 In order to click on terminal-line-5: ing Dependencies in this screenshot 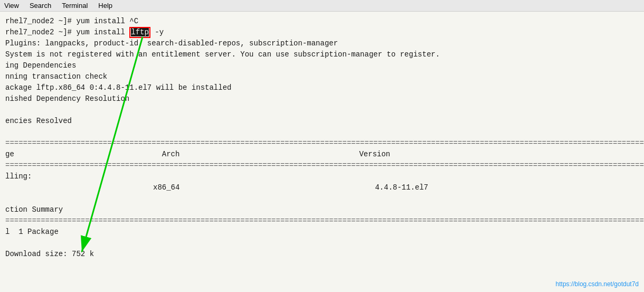, I will do `click(322, 65)`.